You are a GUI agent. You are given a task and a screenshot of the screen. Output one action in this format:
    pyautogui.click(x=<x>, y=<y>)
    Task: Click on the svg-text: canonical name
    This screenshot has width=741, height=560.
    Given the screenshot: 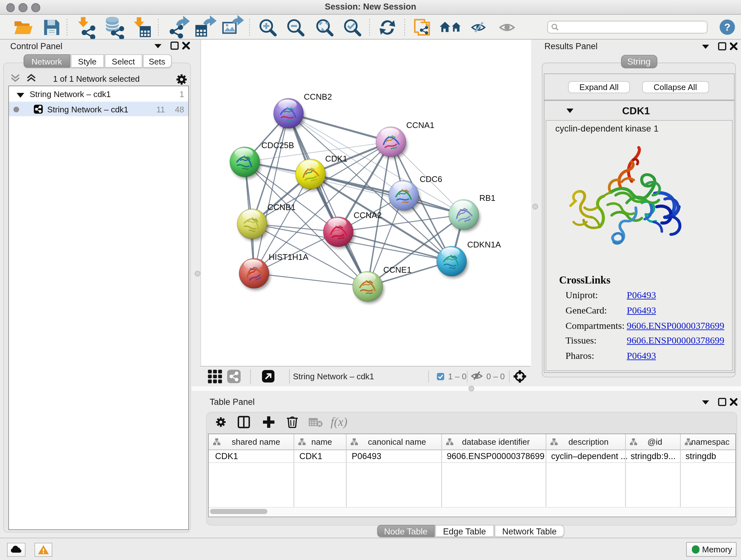 What is the action you would take?
    pyautogui.click(x=397, y=442)
    